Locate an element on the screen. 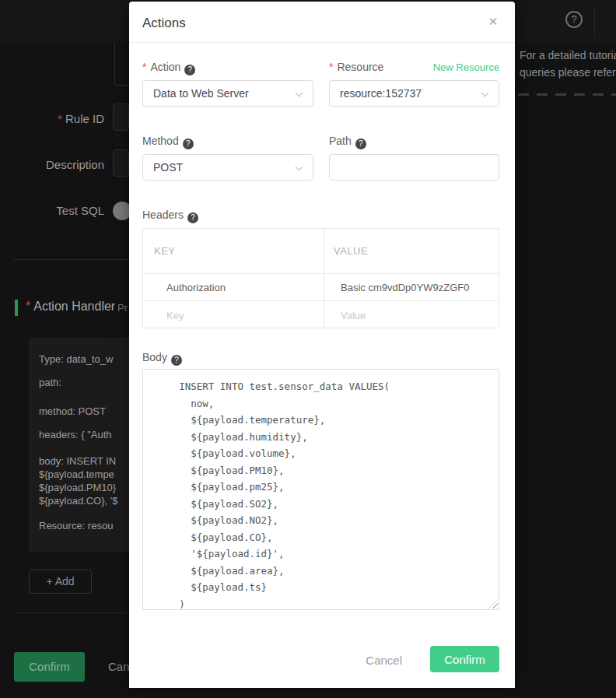  action-summary-card: Type: data_to_w path: method: POST heade… is located at coordinates (79, 445).